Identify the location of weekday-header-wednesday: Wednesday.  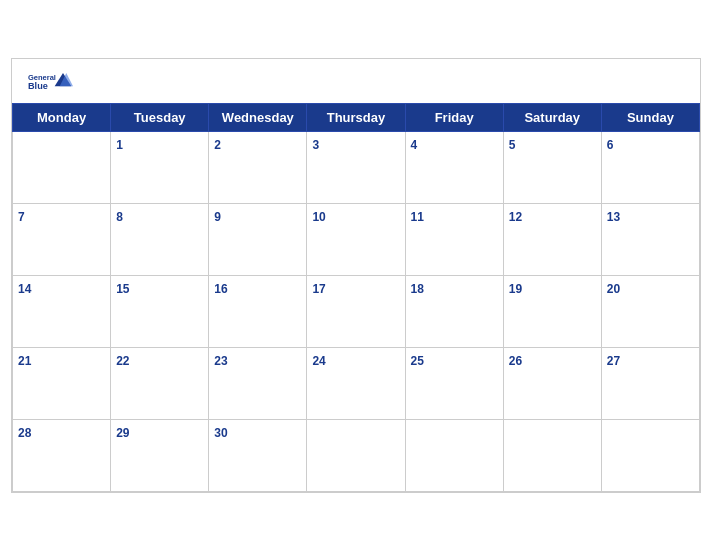
(258, 117).